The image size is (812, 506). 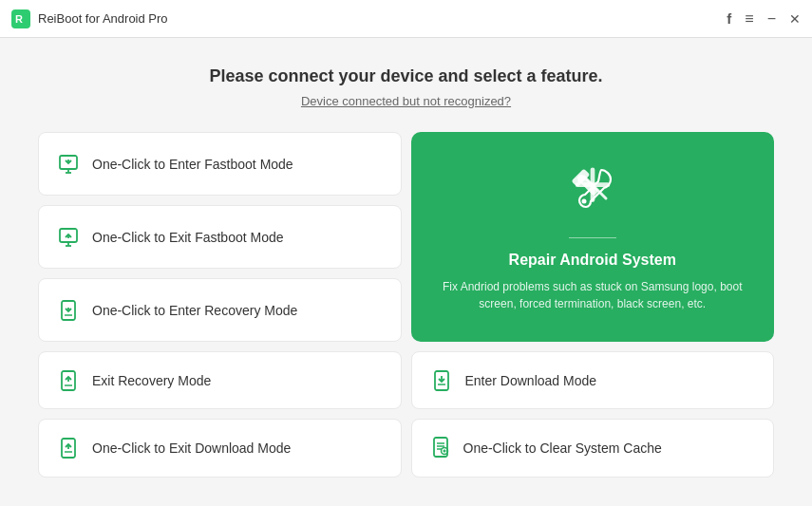 I want to click on repair-card-desc: Fix Andriod problems such as stuck on Sa…, so click(x=593, y=295).